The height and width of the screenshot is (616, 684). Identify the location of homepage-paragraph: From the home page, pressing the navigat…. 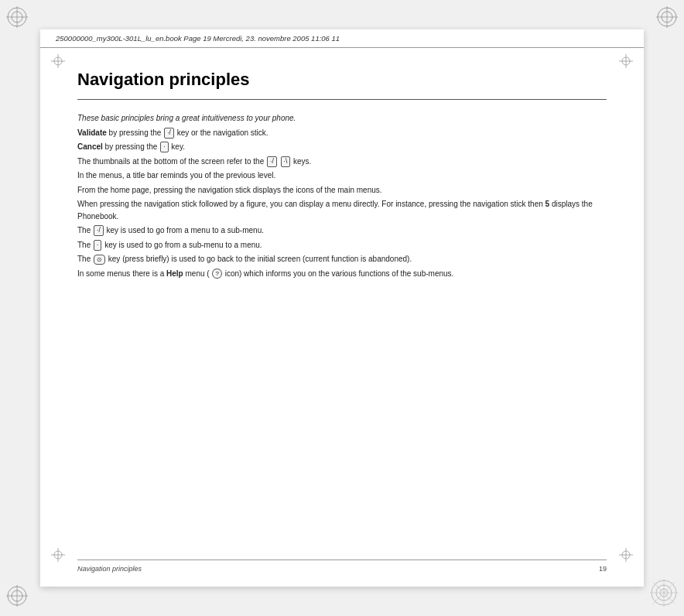
(342, 190).